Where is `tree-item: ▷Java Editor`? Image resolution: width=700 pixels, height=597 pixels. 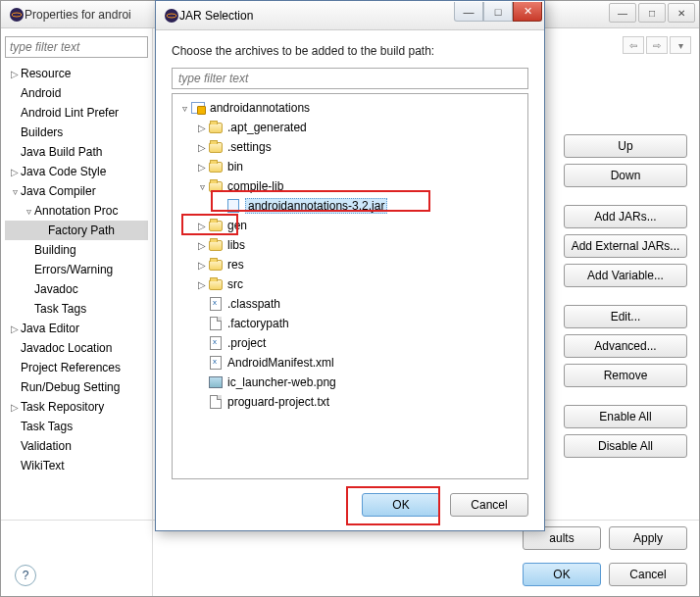 tree-item: ▷Java Editor is located at coordinates (76, 328).